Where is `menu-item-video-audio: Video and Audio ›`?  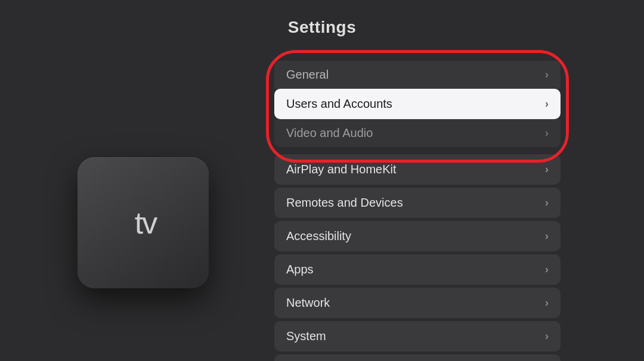
menu-item-video-audio: Video and Audio › is located at coordinates (417, 133).